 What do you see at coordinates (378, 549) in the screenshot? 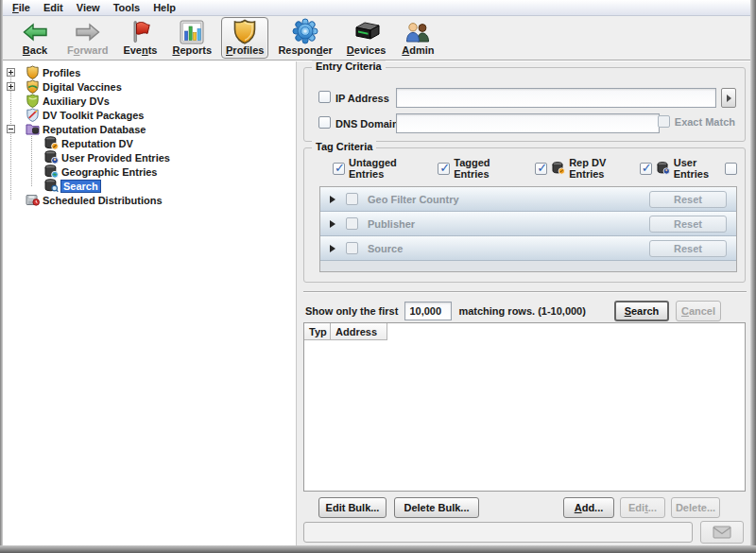
I see `window-border-bottom` at bounding box center [378, 549].